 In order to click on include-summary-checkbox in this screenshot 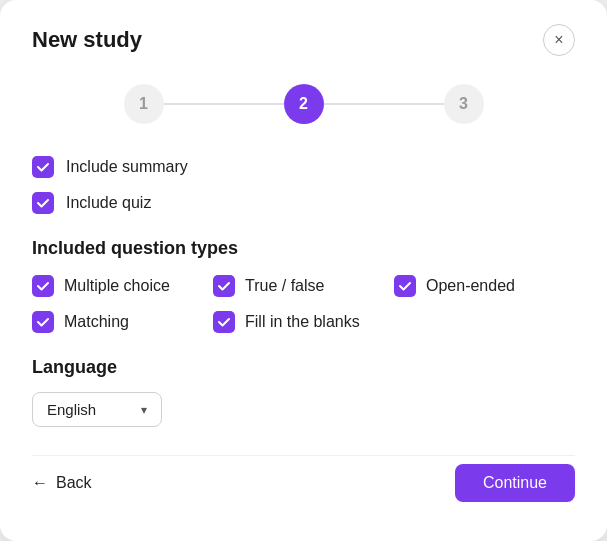, I will do `click(43, 167)`.